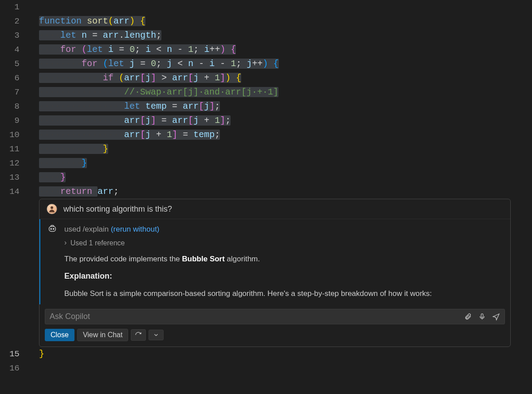  What do you see at coordinates (15, 78) in the screenshot?
I see `line-number: 6` at bounding box center [15, 78].